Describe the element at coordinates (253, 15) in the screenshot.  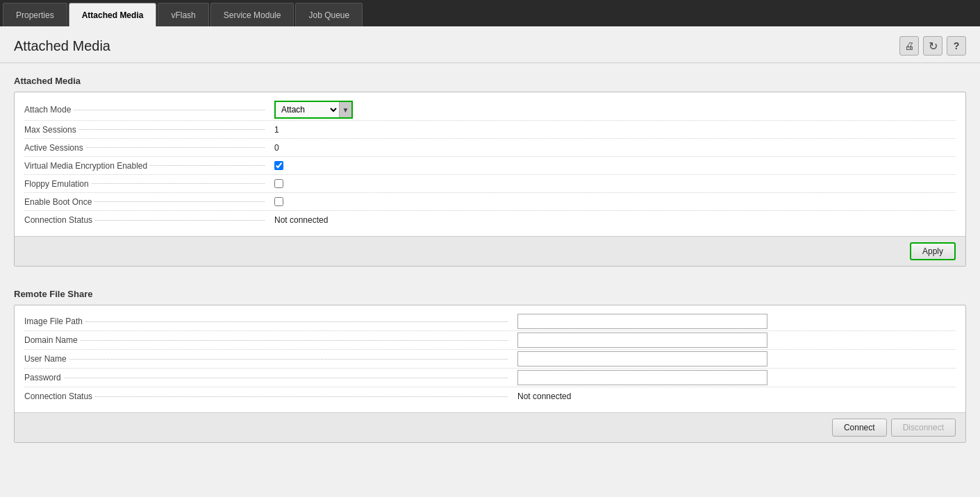
I see `tab-service-module: Service Module` at that location.